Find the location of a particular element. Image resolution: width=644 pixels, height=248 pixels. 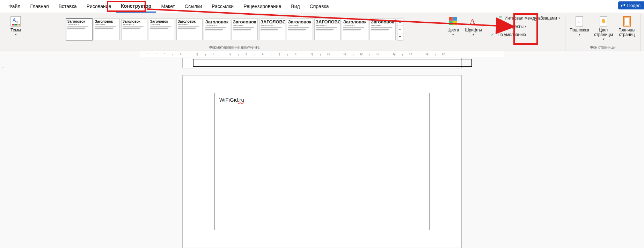

paragraph-spacing-button: Интервал между абзацами ▾ is located at coordinates (525, 18).